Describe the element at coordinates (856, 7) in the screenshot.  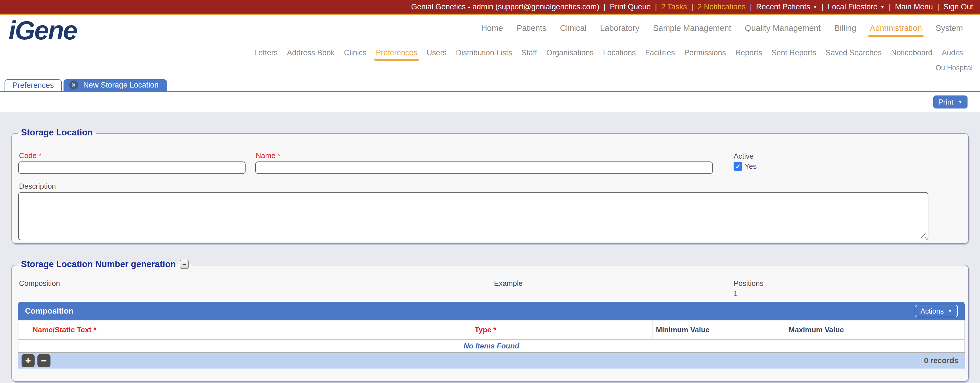
I see `local-filestore-menu: Local Filestore ▼` at that location.